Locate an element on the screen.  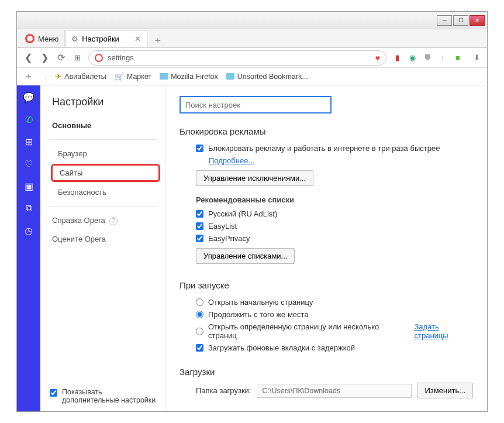
add-bookmark-button: ＋ is located at coordinates (29, 76).